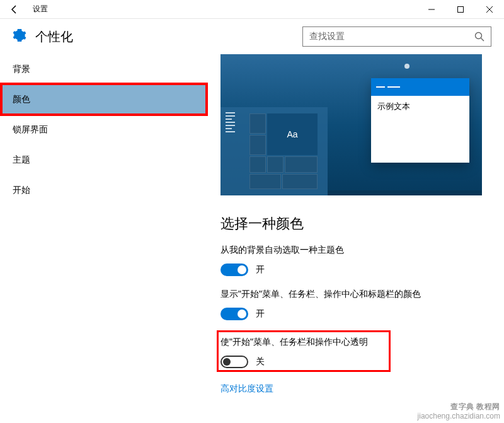 Image resolution: width=504 pixels, height=423 pixels. Describe the element at coordinates (252, 9) in the screenshot. I see `titlebar: 设置` at that location.